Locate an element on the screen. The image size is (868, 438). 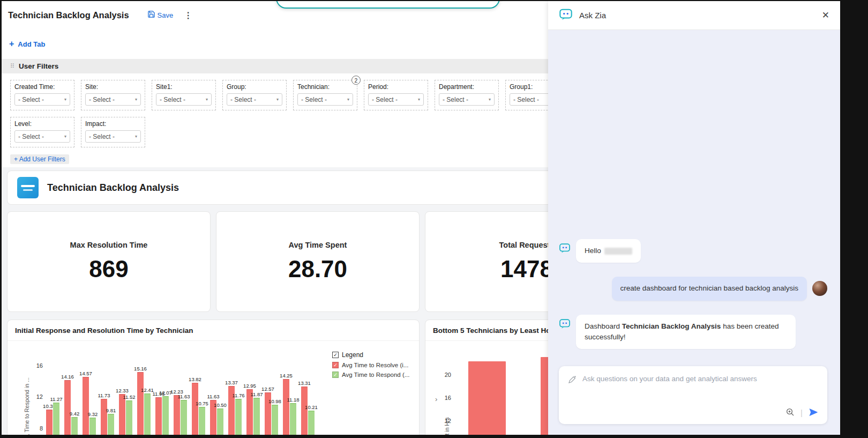
y-axis-label: Days , Time to Respond in ... is located at coordinates (27, 406).